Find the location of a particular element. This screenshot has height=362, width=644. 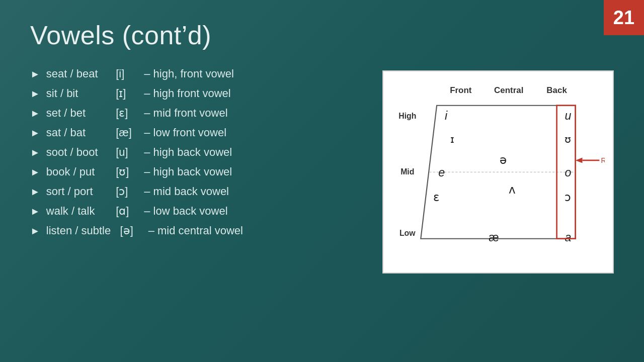

desc-0: – high, front vowel is located at coordinates (189, 73).